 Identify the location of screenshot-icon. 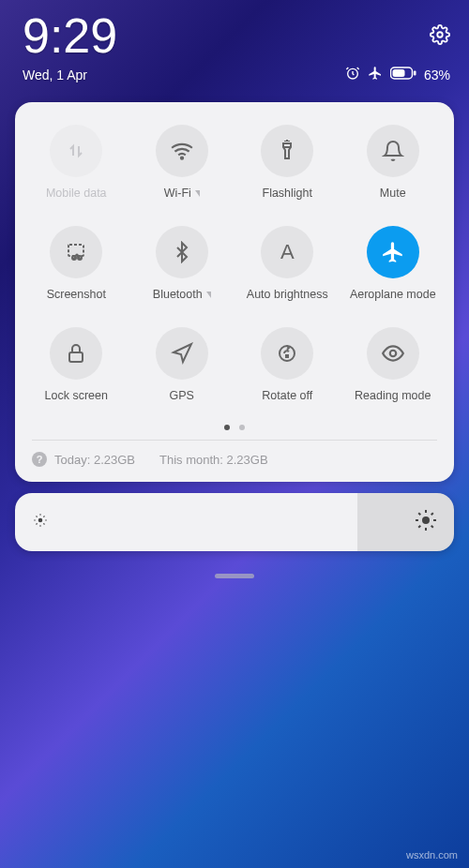
(76, 252).